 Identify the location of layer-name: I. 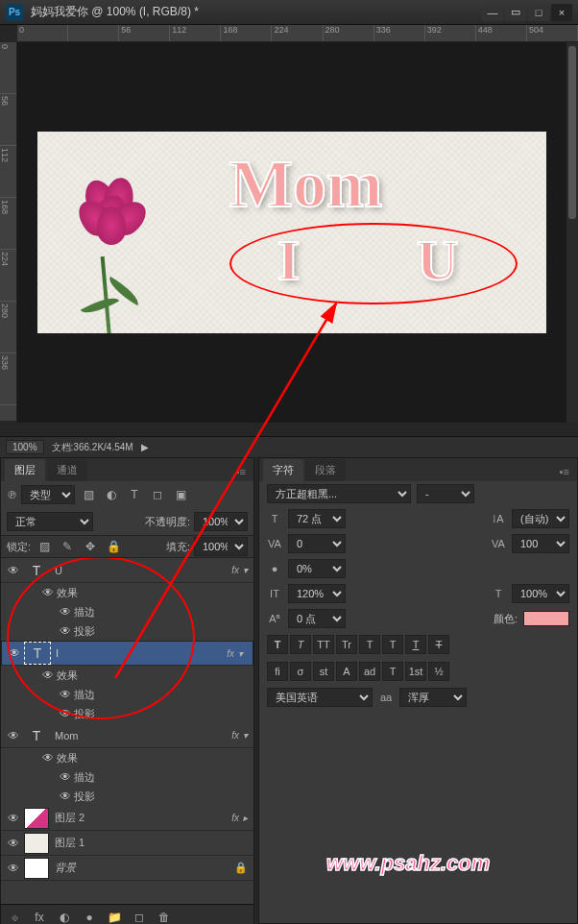
(138, 653).